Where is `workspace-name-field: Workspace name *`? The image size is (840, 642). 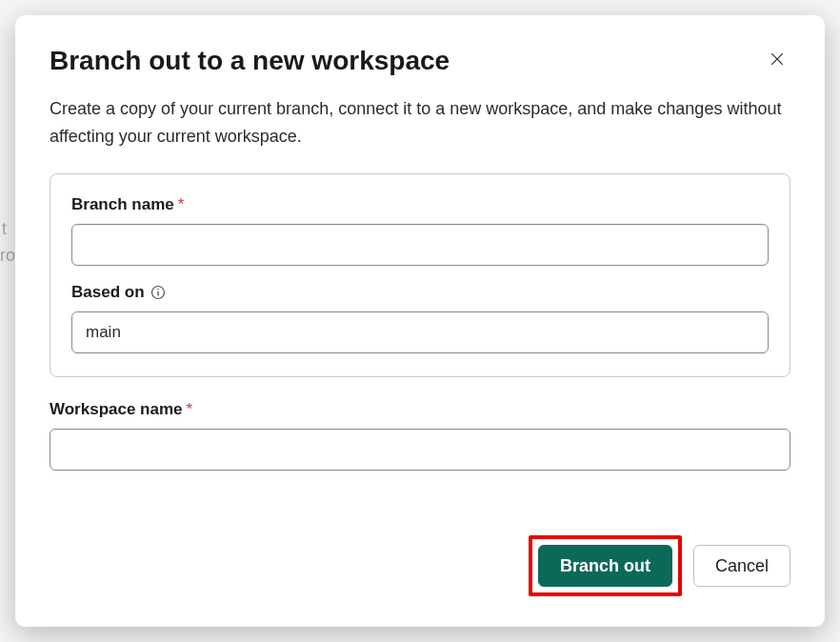 workspace-name-field: Workspace name * is located at coordinates (420, 435).